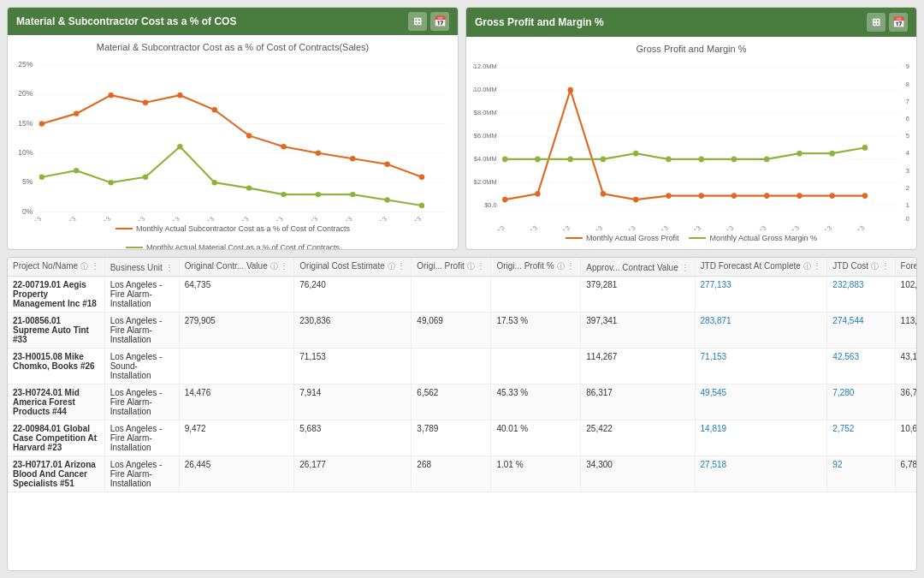 The image size is (924, 578). What do you see at coordinates (236, 438) in the screenshot?
I see `cell-original-contract-value: 9,472` at bounding box center [236, 438].